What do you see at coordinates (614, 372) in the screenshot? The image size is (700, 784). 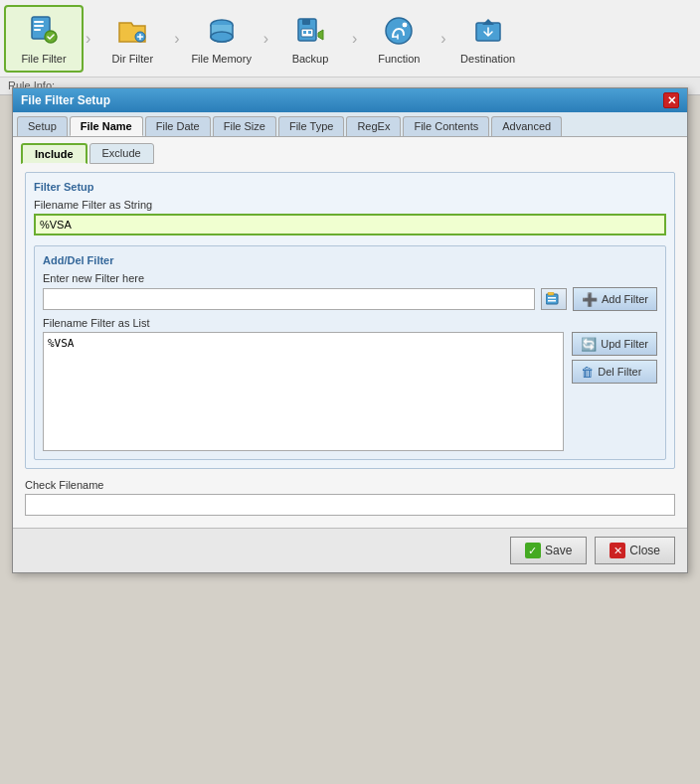 I see `delete-filter-button: 🗑 Del Filter` at bounding box center [614, 372].